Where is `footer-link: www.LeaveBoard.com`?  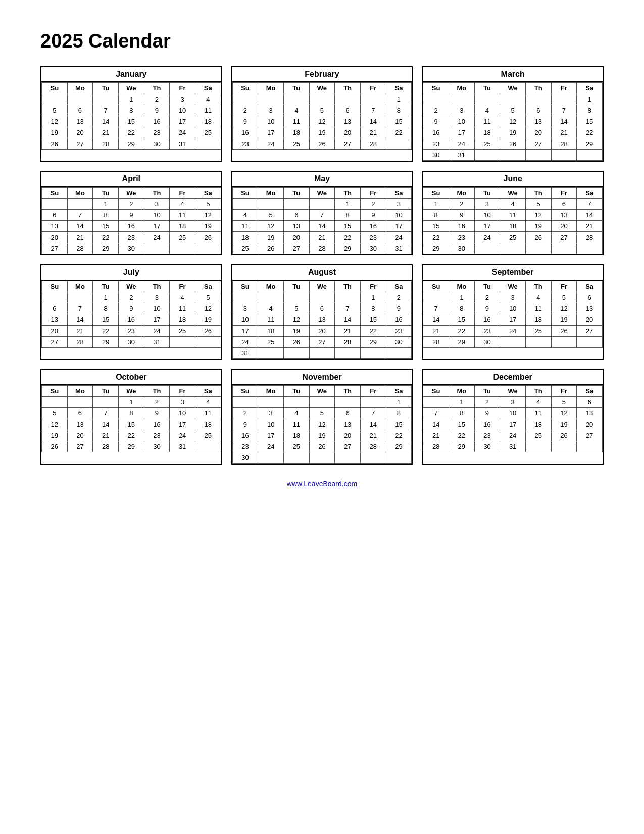
footer-link: www.LeaveBoard.com is located at coordinates (322, 484).